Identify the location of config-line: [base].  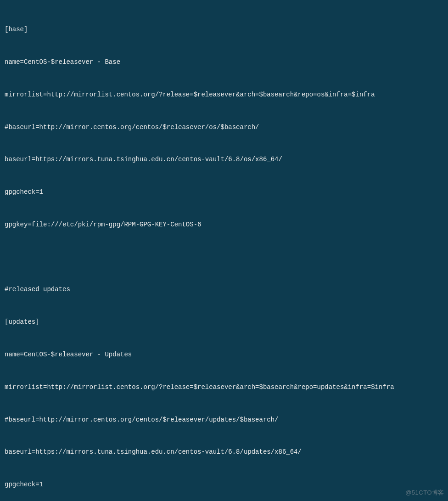
(224, 30).